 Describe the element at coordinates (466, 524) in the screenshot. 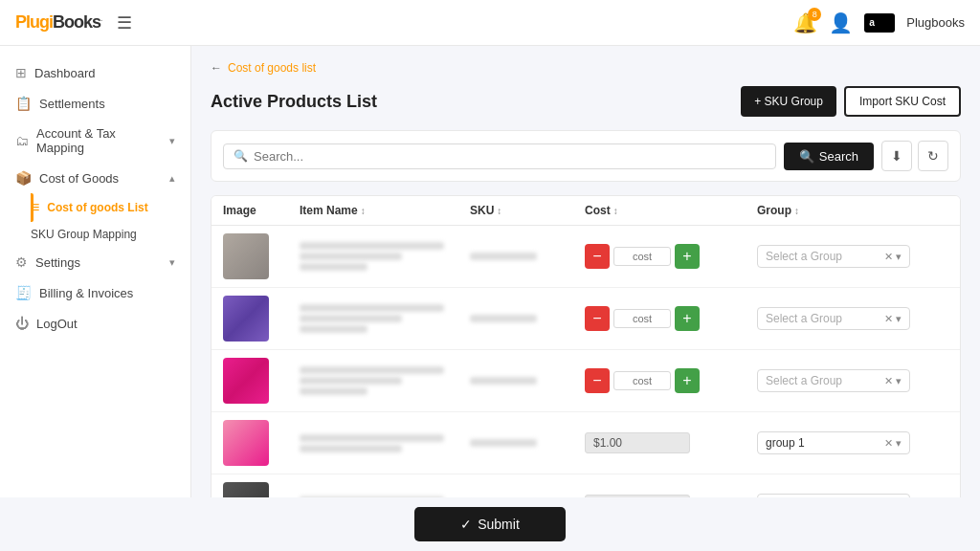

I see `checkmark-icon: ✓` at that location.